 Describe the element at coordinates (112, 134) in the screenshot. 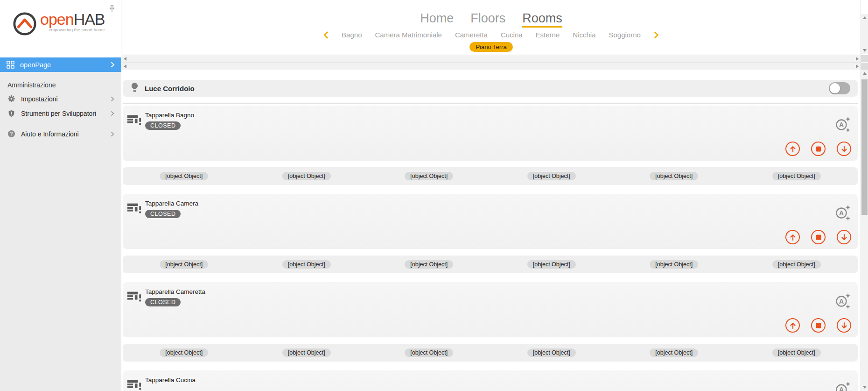

I see `chevron-right-icon` at that location.